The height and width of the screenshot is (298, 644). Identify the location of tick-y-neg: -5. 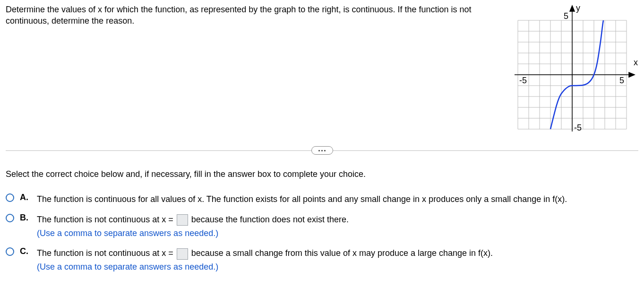
(578, 127).